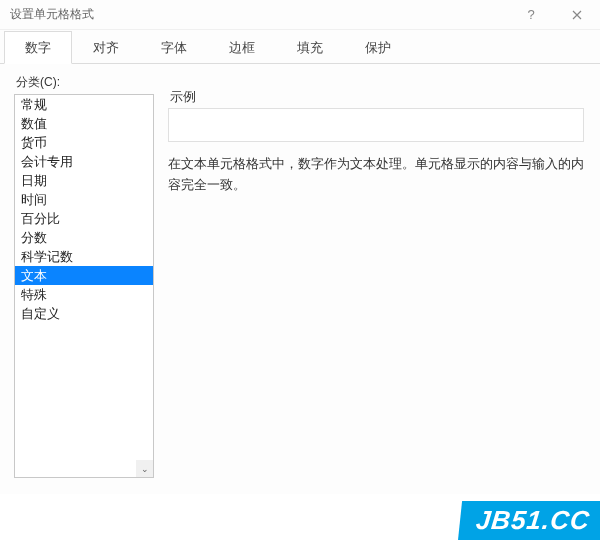 The width and height of the screenshot is (600, 540). I want to click on watermark: JB51.CC, so click(529, 520).